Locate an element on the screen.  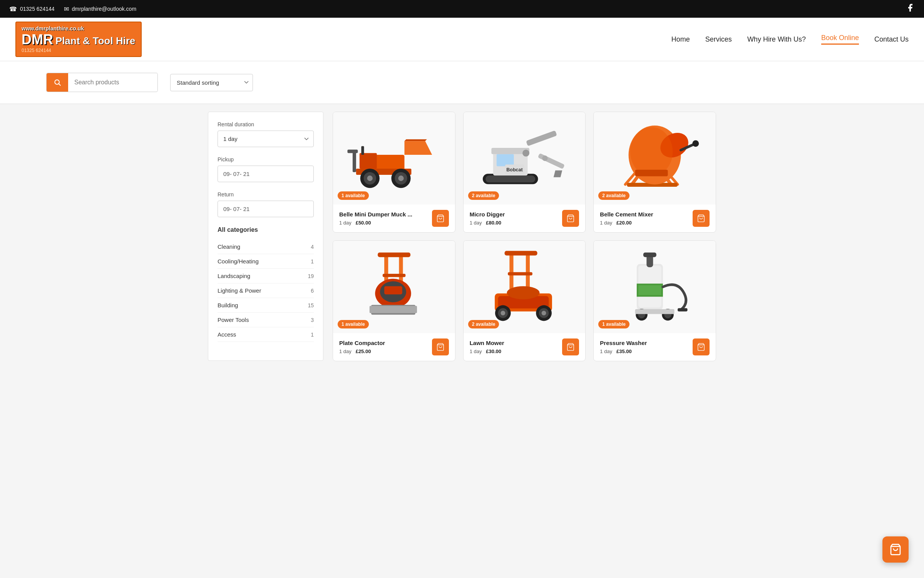
product-info-compactor: Plate Compactor 1 day £25.00 is located at coordinates (394, 347).